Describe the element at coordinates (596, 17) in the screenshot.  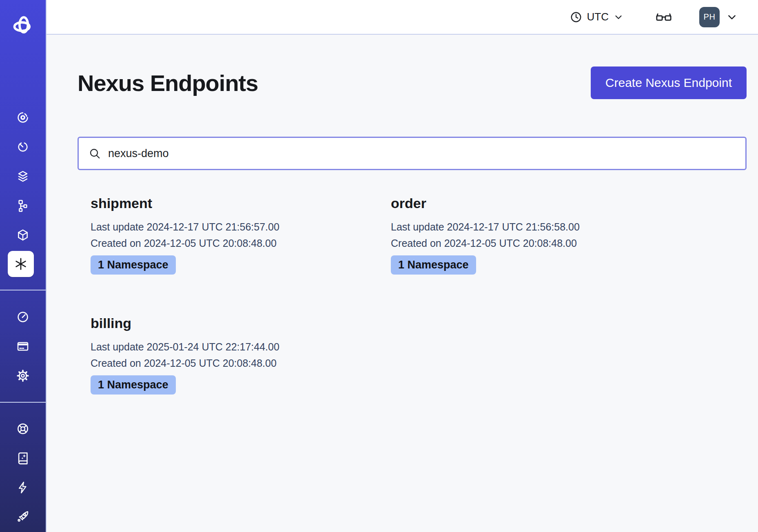
I see `timezone-selector: UTC` at that location.